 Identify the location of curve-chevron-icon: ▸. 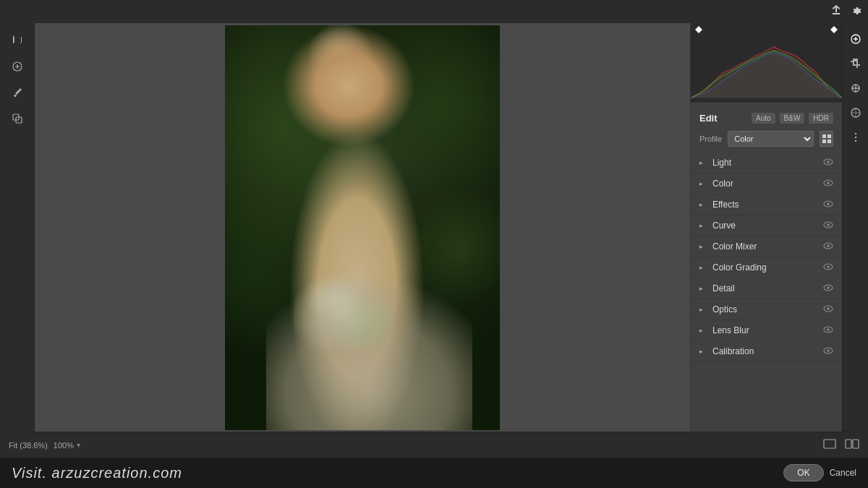
(703, 226).